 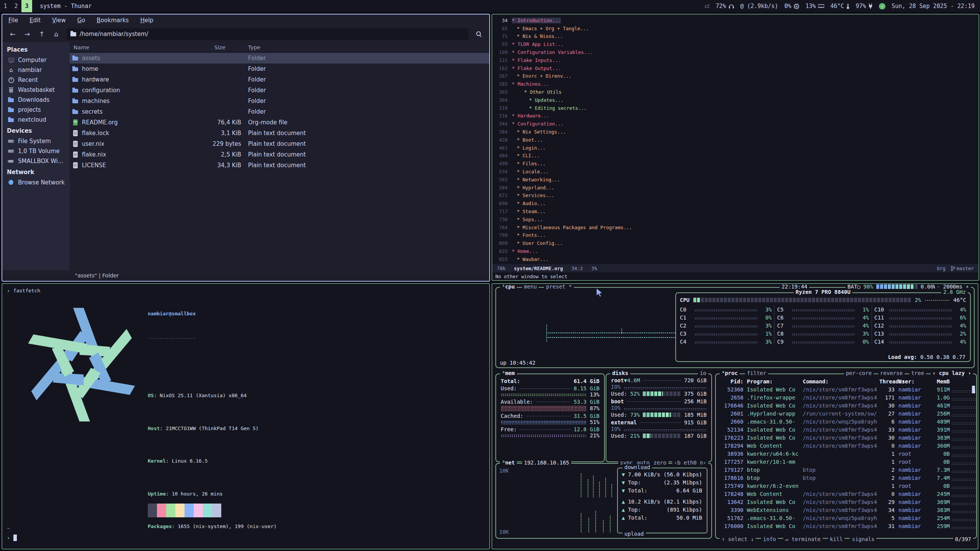 I want to click on org-heading: * Login..., so click(x=529, y=148).